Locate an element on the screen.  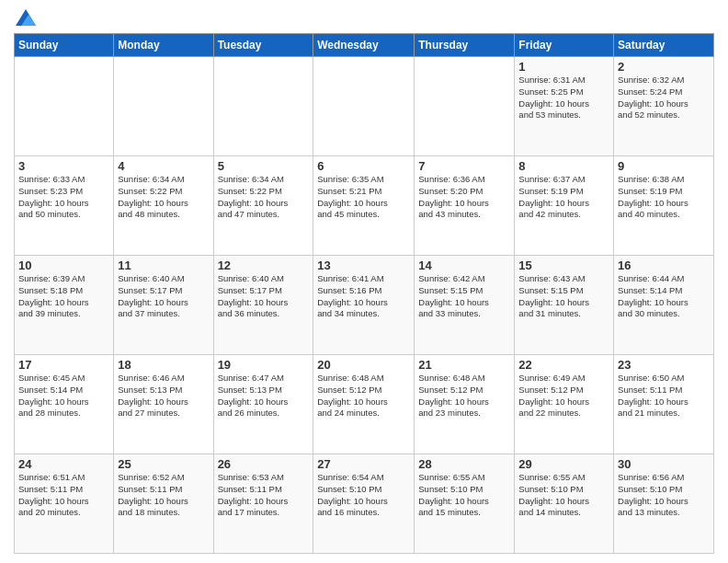
day-number: 6 is located at coordinates (364, 166).